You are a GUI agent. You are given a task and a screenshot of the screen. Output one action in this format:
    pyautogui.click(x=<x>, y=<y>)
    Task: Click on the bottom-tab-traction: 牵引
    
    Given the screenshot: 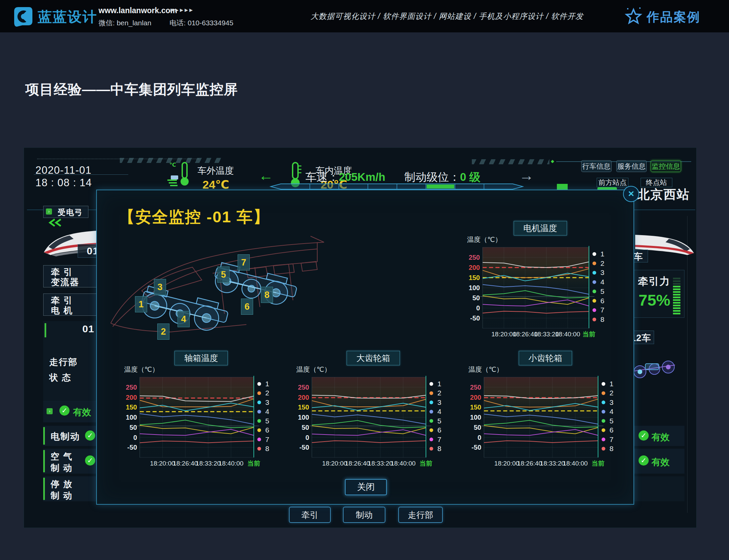 What is the action you would take?
    pyautogui.click(x=310, y=515)
    